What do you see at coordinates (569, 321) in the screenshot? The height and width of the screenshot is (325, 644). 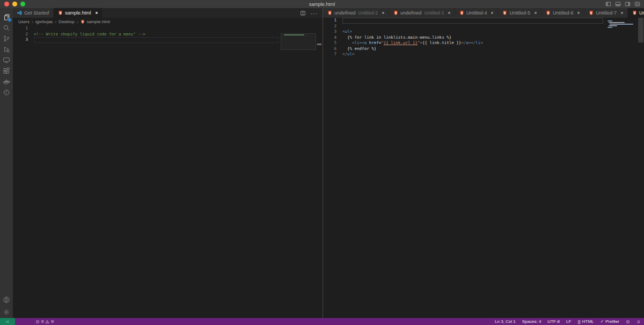 I see `status-label: LF` at bounding box center [569, 321].